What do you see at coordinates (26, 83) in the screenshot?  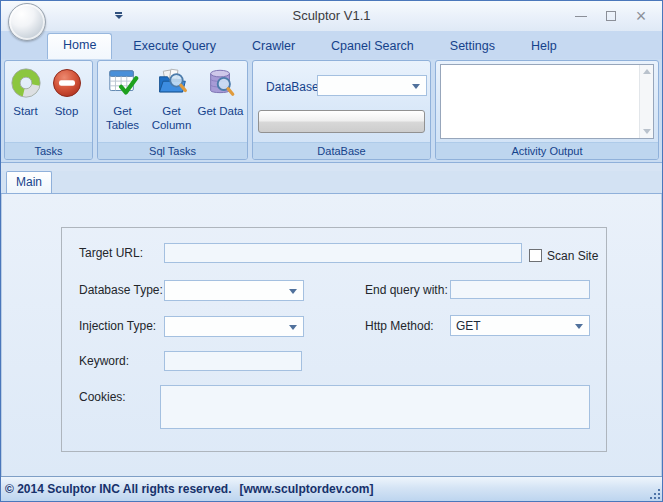 I see `start-donut-icon` at bounding box center [26, 83].